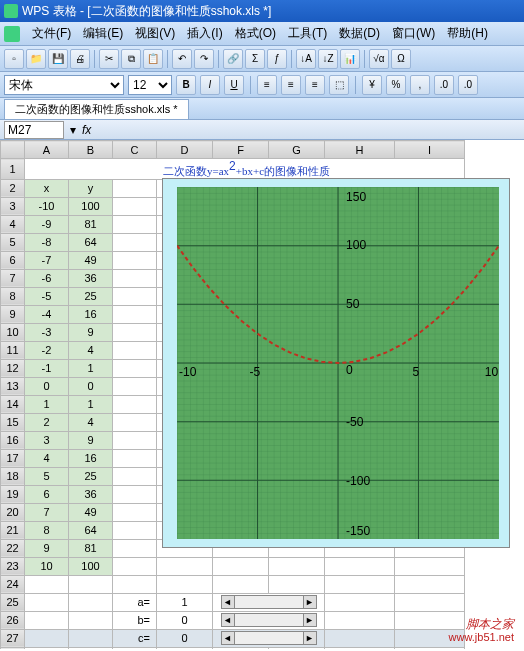  What do you see at coordinates (13, 278) in the screenshot?
I see `row-header-7: 7` at bounding box center [13, 278].